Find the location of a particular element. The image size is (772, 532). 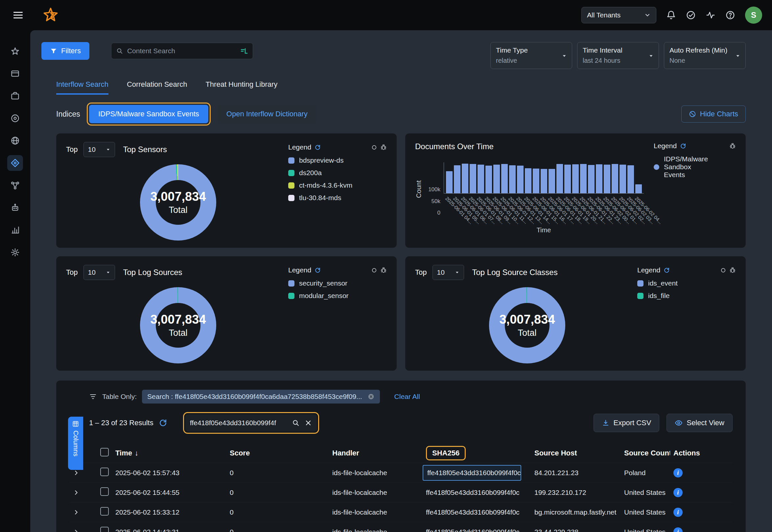

legend-item: tlu-30.84-mds is located at coordinates (337, 198).